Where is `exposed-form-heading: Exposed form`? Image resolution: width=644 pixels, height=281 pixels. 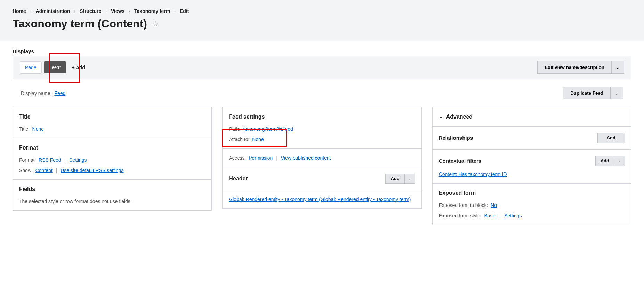
exposed-form-heading: Exposed form is located at coordinates (532, 193).